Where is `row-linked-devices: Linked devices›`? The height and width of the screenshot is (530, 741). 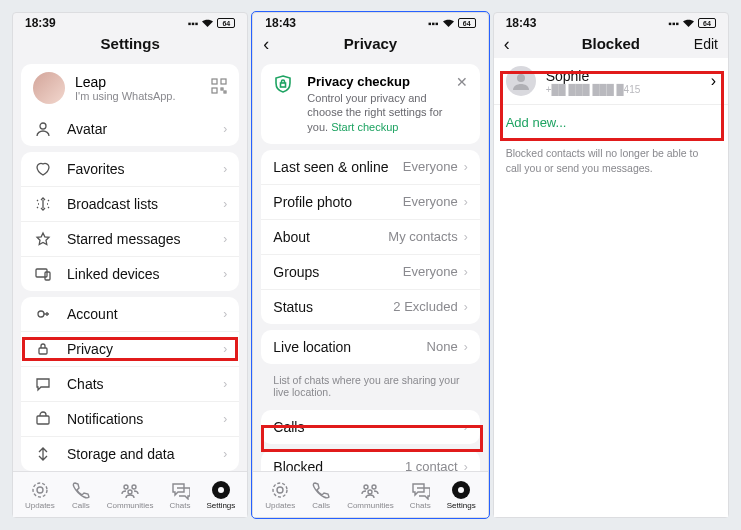
row-linked-devices: Linked devices› is located at coordinates (130, 274).